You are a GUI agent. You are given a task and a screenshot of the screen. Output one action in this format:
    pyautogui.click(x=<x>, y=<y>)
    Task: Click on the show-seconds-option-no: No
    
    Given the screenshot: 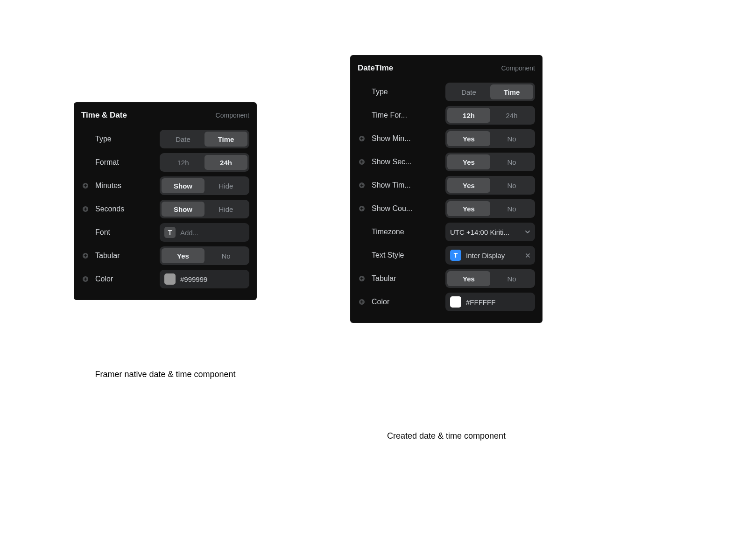 What is the action you would take?
    pyautogui.click(x=512, y=162)
    